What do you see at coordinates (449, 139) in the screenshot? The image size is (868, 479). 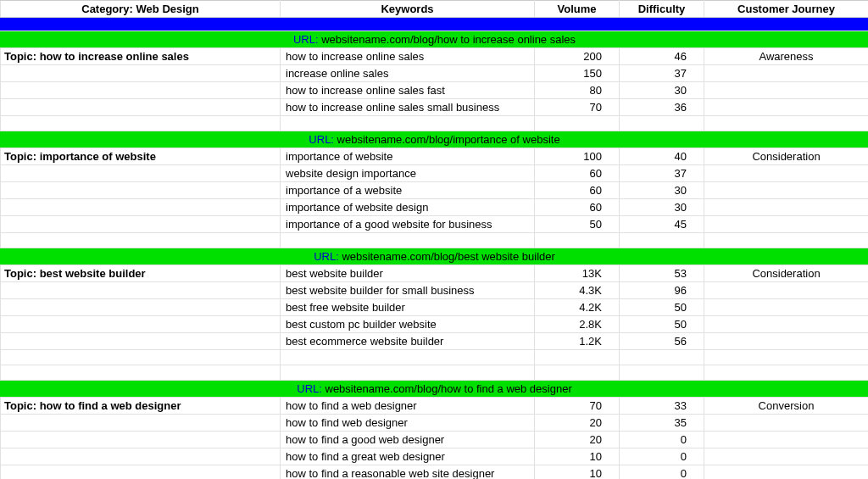 I see `url-text: websitename.com/blog/importance of websi…` at bounding box center [449, 139].